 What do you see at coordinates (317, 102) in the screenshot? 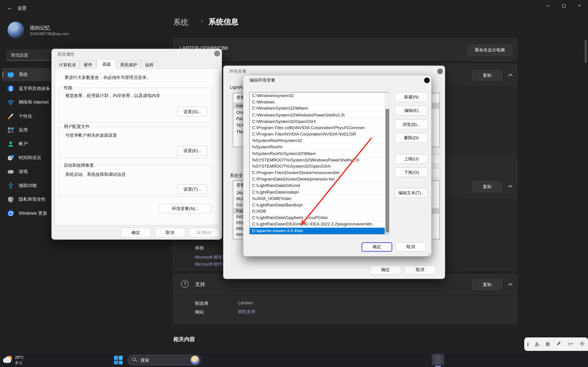
I see `path-list-item: C:\Windows` at bounding box center [317, 102].